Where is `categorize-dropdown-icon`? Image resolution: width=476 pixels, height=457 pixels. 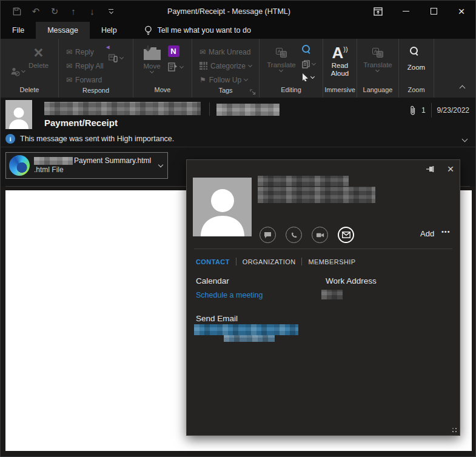
categorize-dropdown-icon is located at coordinates (250, 64).